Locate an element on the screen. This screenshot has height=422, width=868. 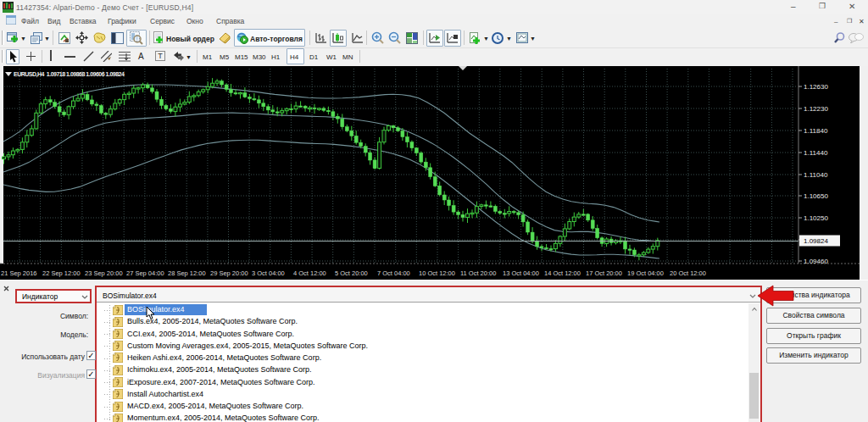
svg-text: 1.12630 is located at coordinates (815, 86).